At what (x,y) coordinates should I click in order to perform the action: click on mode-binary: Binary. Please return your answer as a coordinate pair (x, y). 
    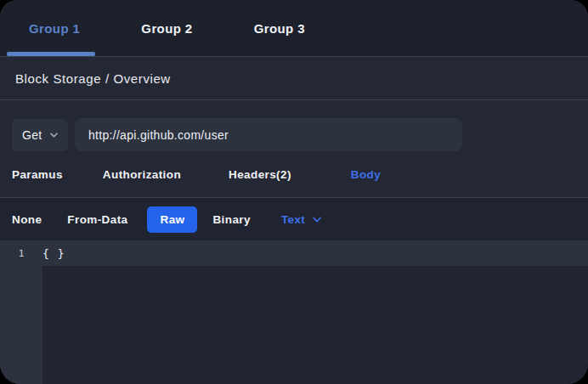
    Looking at the image, I should click on (231, 219).